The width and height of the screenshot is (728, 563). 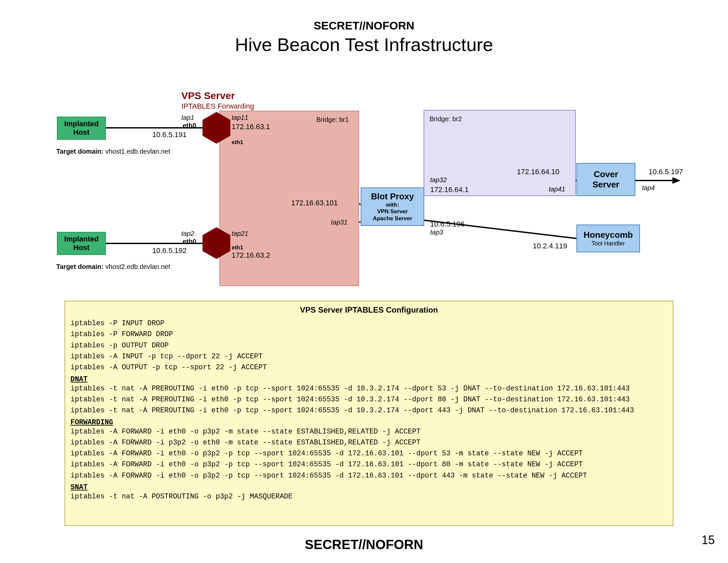 What do you see at coordinates (169, 135) in the screenshot?
I see `ip-host1: 10.6.5.191` at bounding box center [169, 135].